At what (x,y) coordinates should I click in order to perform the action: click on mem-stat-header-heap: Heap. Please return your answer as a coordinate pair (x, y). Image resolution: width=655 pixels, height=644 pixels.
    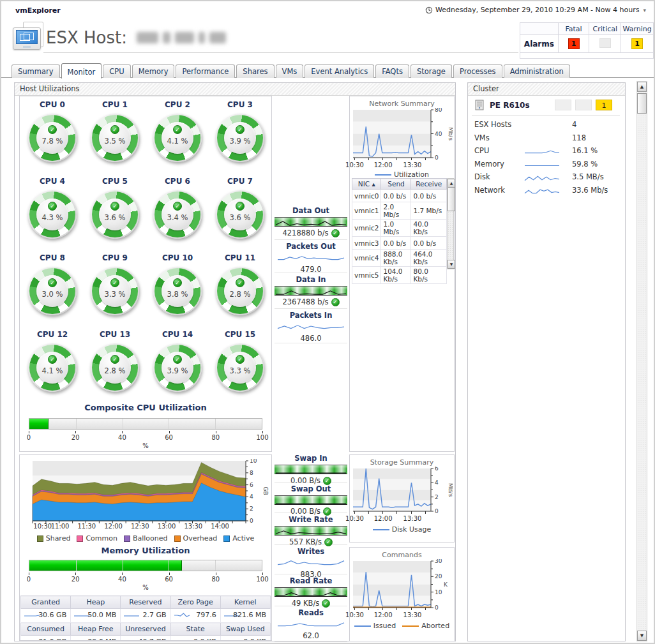
    Looking at the image, I should click on (96, 603).